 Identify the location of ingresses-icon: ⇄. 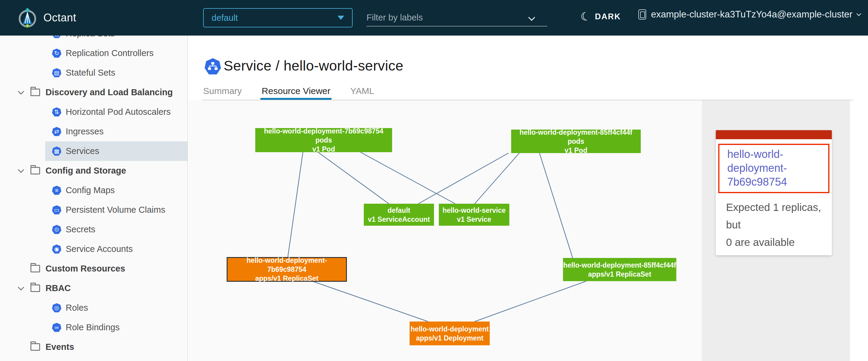
(57, 132).